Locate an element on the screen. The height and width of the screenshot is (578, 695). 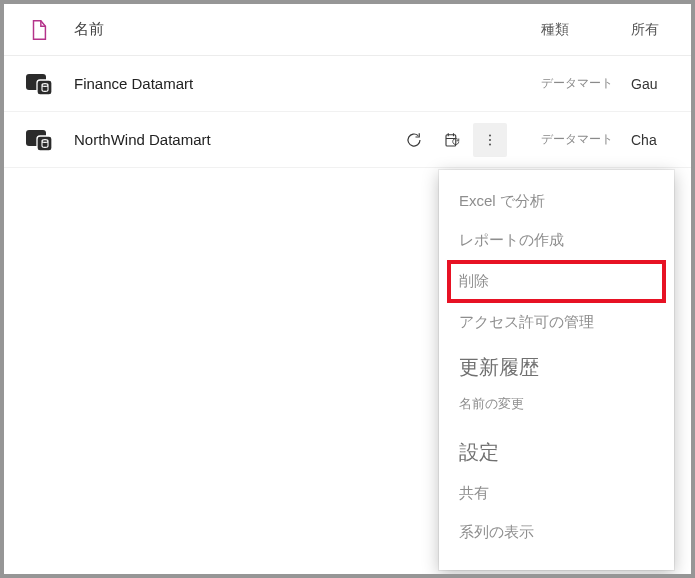
more-vertical-icon is located at coordinates (490, 140).